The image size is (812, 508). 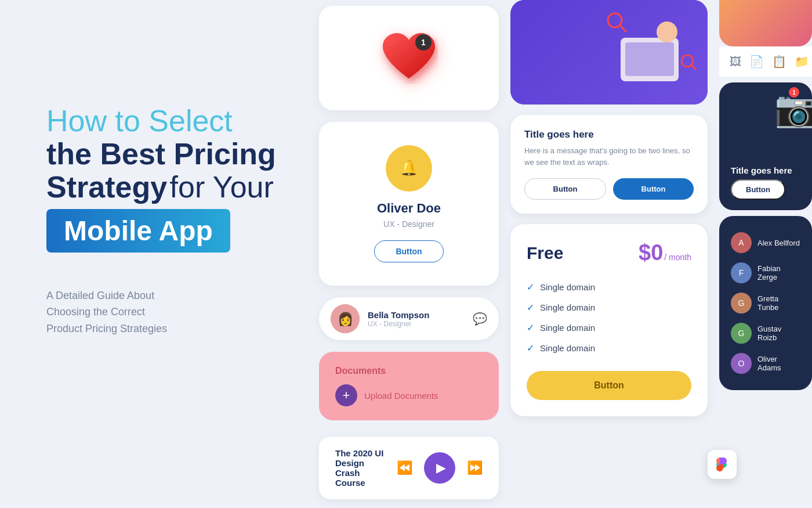 I want to click on user-list-avatar: A, so click(x=741, y=243).